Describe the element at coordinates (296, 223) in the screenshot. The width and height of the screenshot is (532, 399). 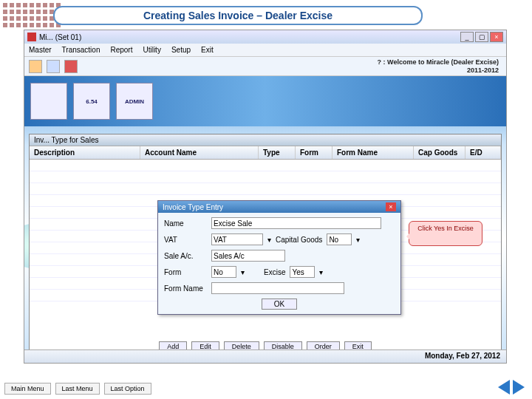
I see `name-field` at that location.